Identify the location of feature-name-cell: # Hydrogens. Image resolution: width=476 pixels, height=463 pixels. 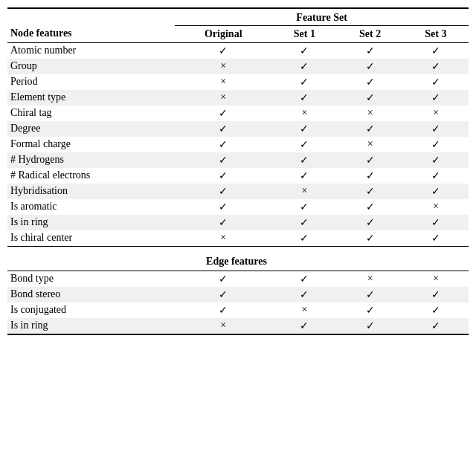
(91, 161).